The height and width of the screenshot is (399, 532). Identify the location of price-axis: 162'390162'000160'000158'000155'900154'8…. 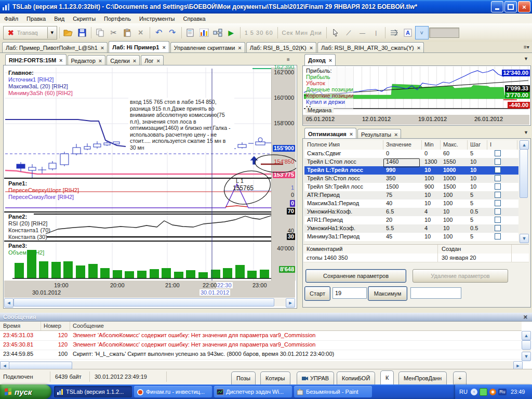
(284, 174).